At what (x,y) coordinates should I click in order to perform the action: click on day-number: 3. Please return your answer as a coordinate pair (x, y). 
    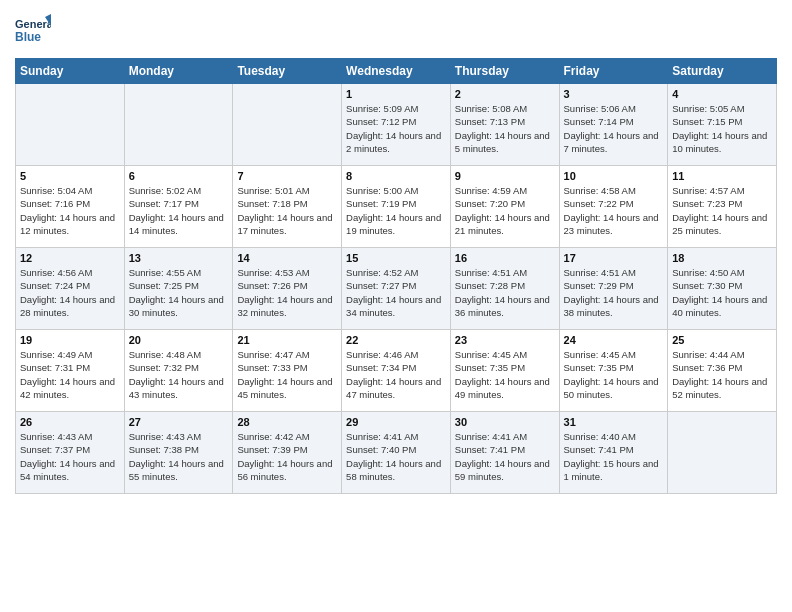
    Looking at the image, I should click on (614, 94).